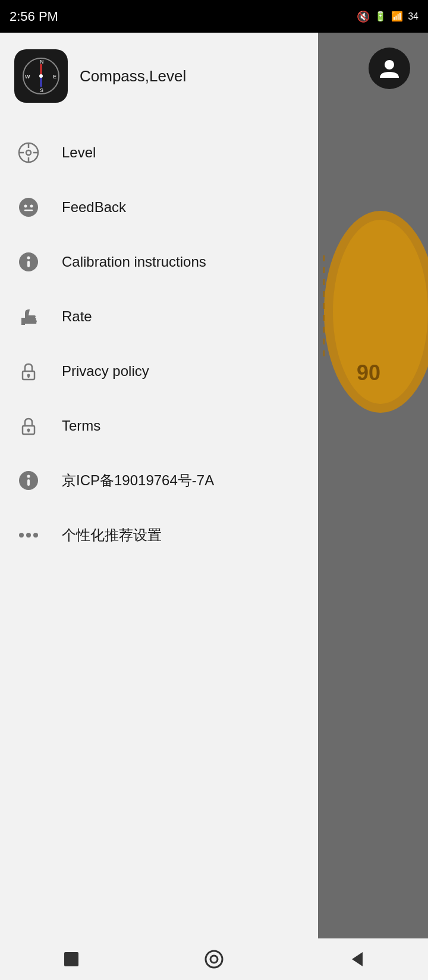 This screenshot has width=428, height=980. What do you see at coordinates (159, 76) in the screenshot?
I see `app-header: N S W E Compass,Level` at bounding box center [159, 76].